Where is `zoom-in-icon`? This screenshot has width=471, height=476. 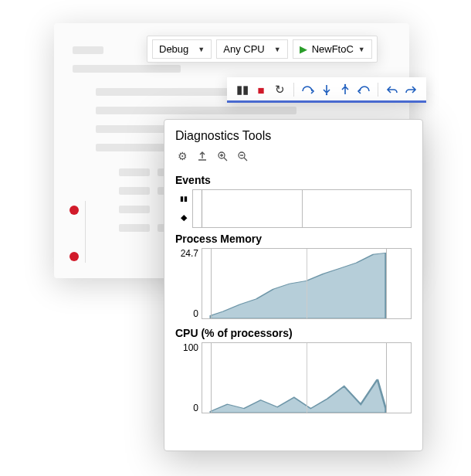
zoom-in-icon is located at coordinates (222, 156).